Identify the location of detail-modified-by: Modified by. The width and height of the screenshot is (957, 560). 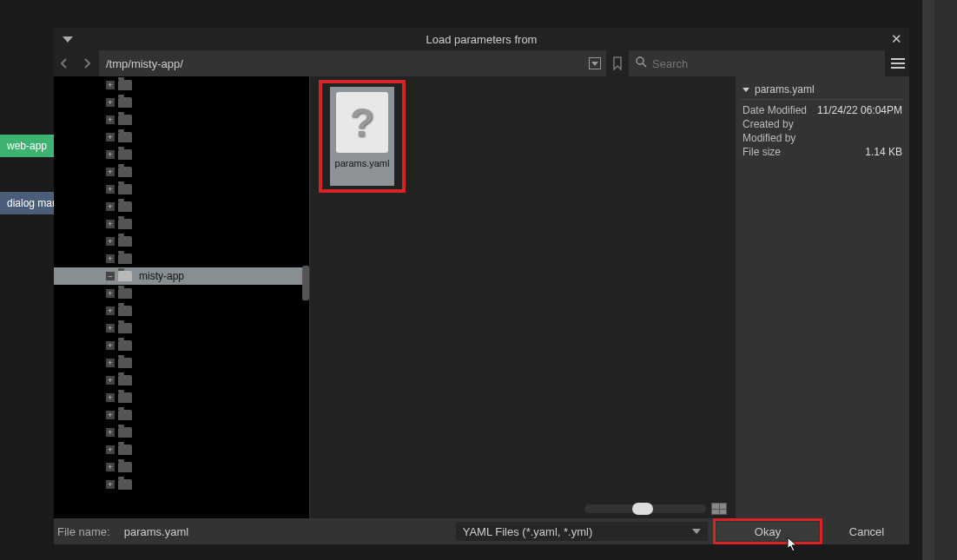
(822, 138).